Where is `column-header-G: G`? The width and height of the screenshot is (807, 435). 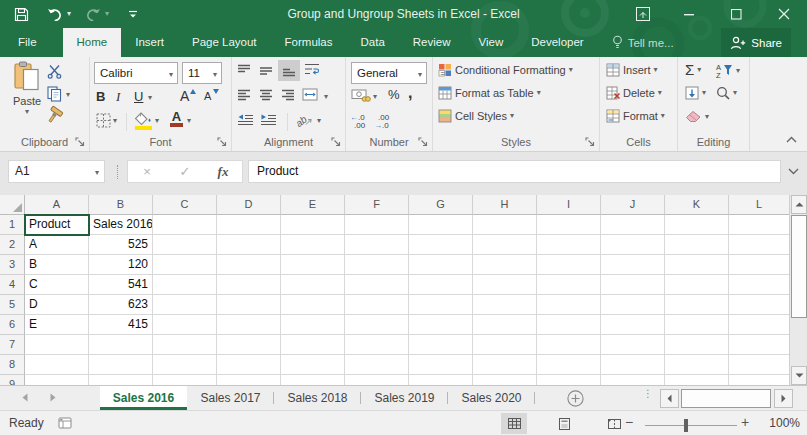
column-header-G: G is located at coordinates (441, 205).